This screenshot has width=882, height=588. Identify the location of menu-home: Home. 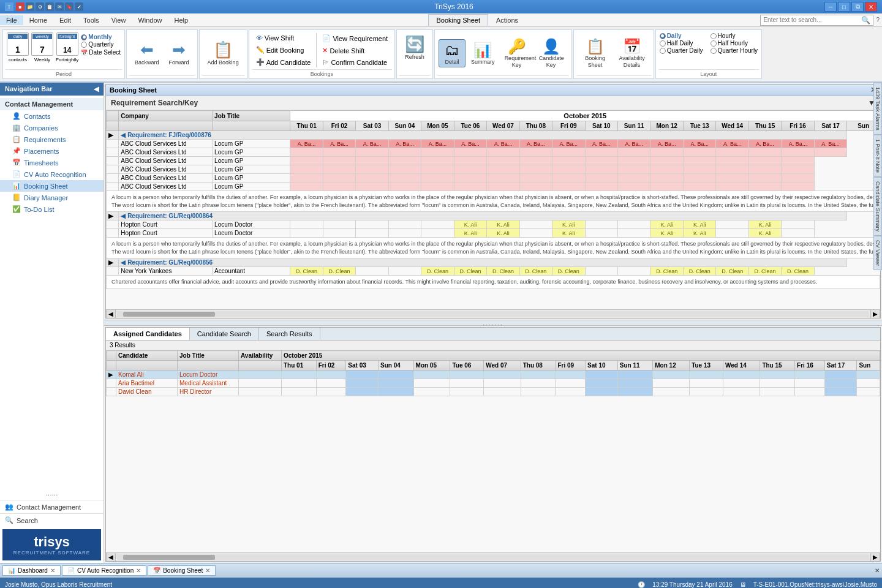
(38, 20).